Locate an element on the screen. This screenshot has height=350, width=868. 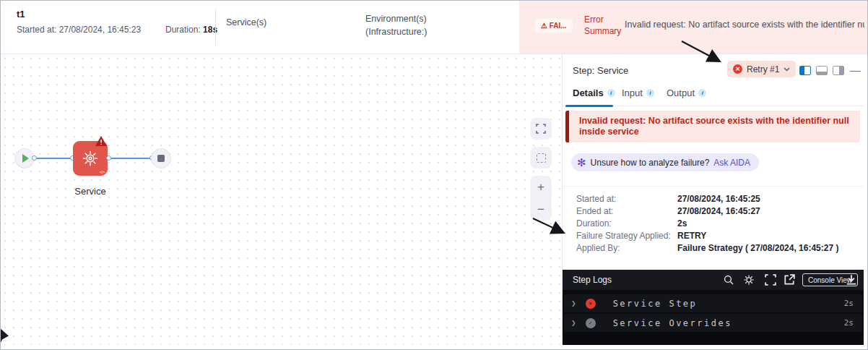
warning-triangle-icon is located at coordinates (101, 141).